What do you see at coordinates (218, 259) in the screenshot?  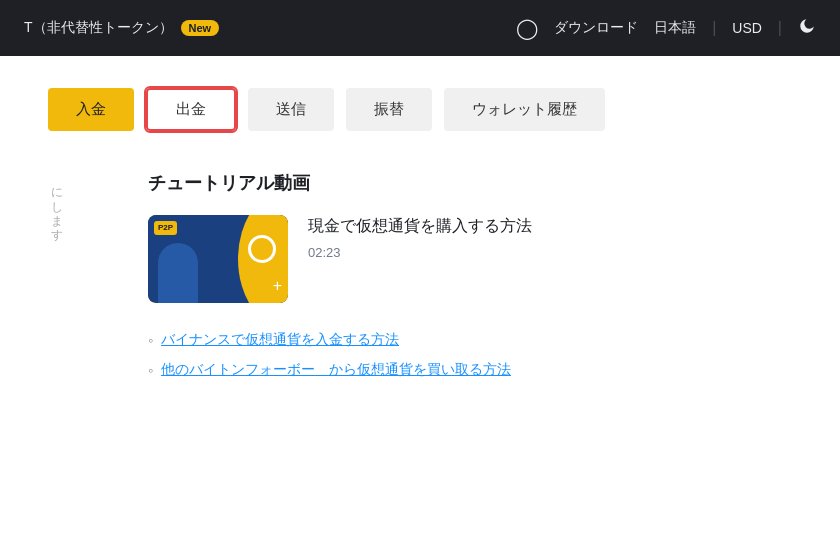 I see `video-thumbnail: P2P +` at bounding box center [218, 259].